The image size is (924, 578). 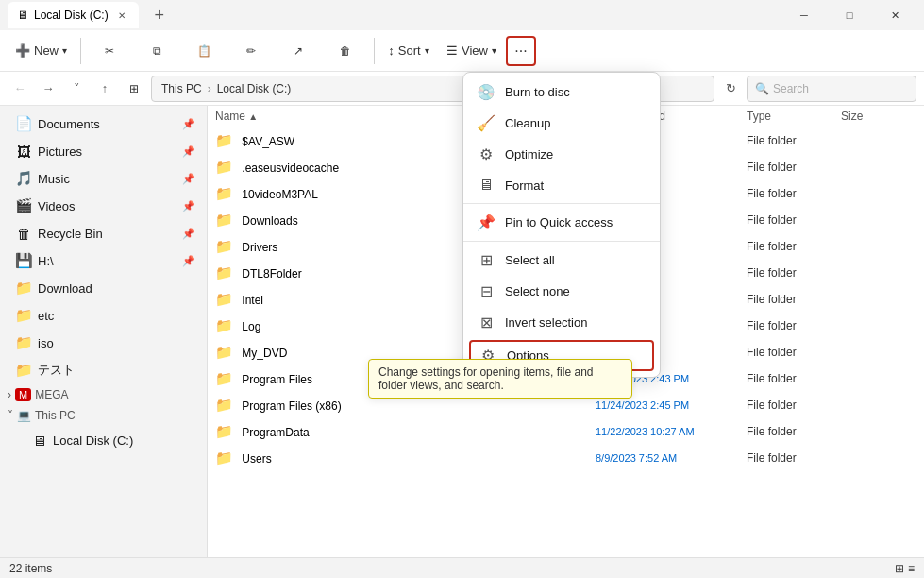 I want to click on sidebar-item-h-drive: 💾 H:\ 📌, so click(x=104, y=261).